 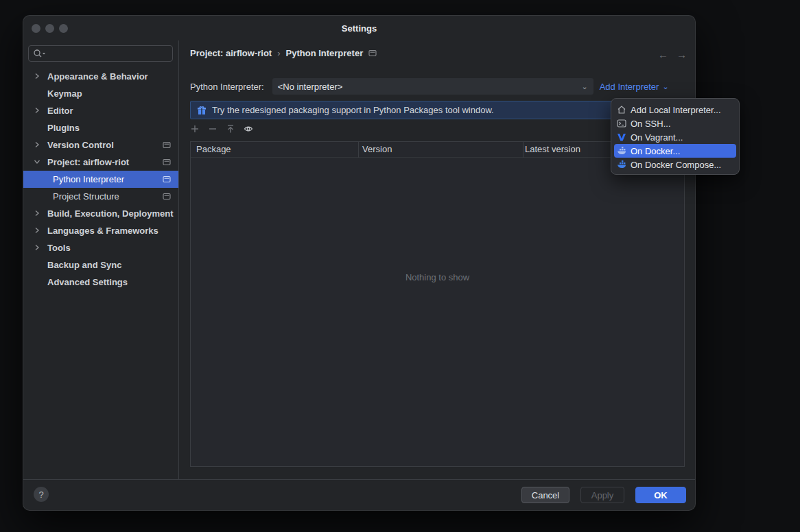 What do you see at coordinates (657, 137) in the screenshot?
I see `menu-item-label: On Vagrant...` at bounding box center [657, 137].